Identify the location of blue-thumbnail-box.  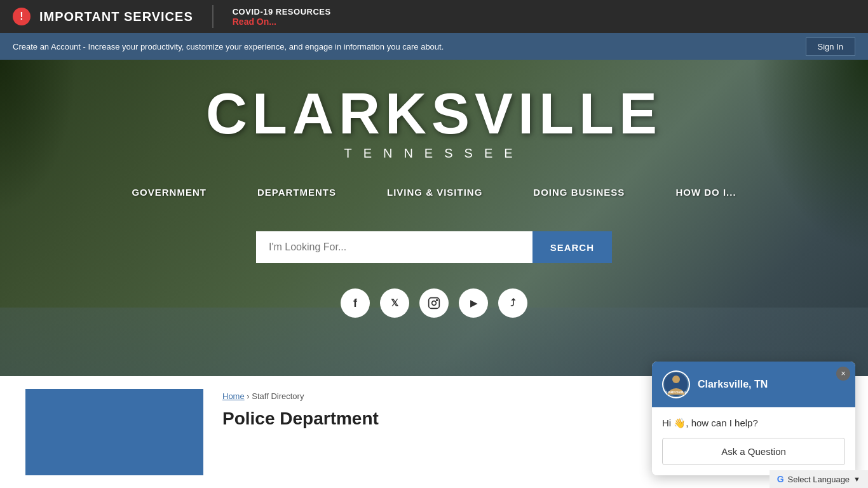
(114, 432).